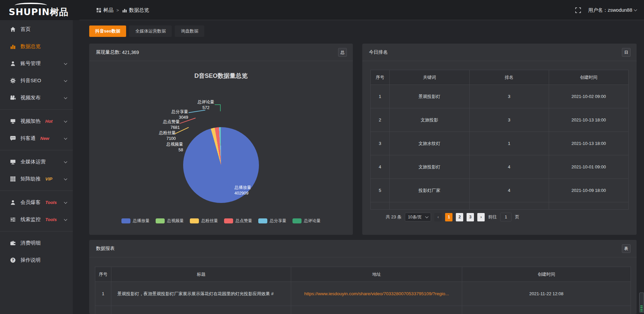 The width and height of the screenshot is (644, 314). Describe the element at coordinates (36, 81) in the screenshot. I see `sidebar-item-douyin-seo: 抖音SEO` at that location.